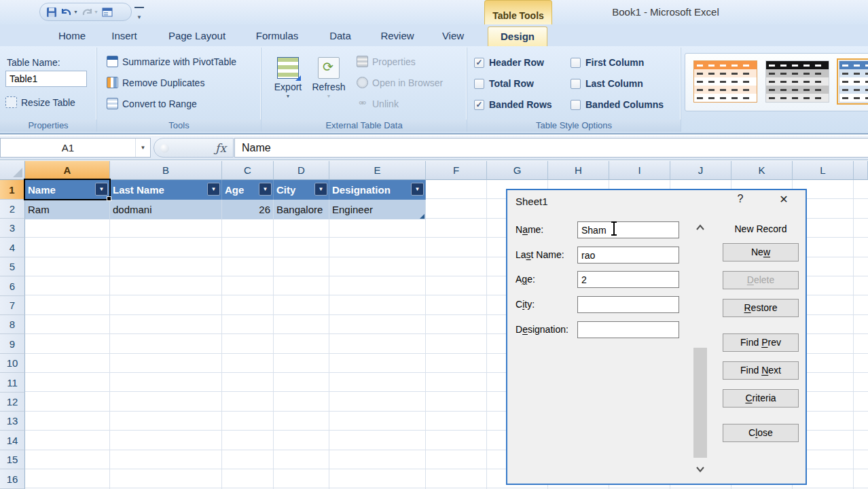 The image size is (868, 489). Describe the element at coordinates (143, 148) in the screenshot. I see `name-box-dropdown-arrow: ▼` at that location.